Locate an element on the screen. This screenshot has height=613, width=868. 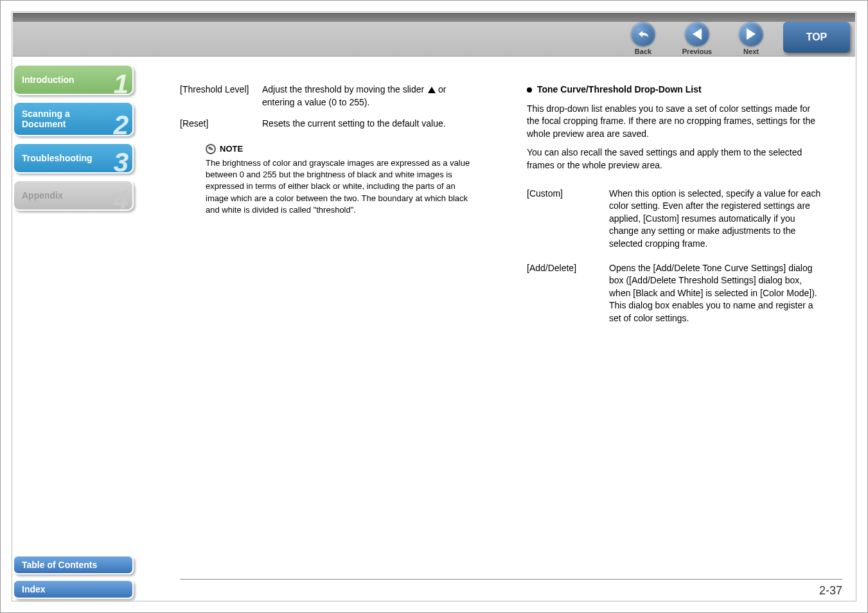
sidebar-item-label: Introduction is located at coordinates (48, 80).